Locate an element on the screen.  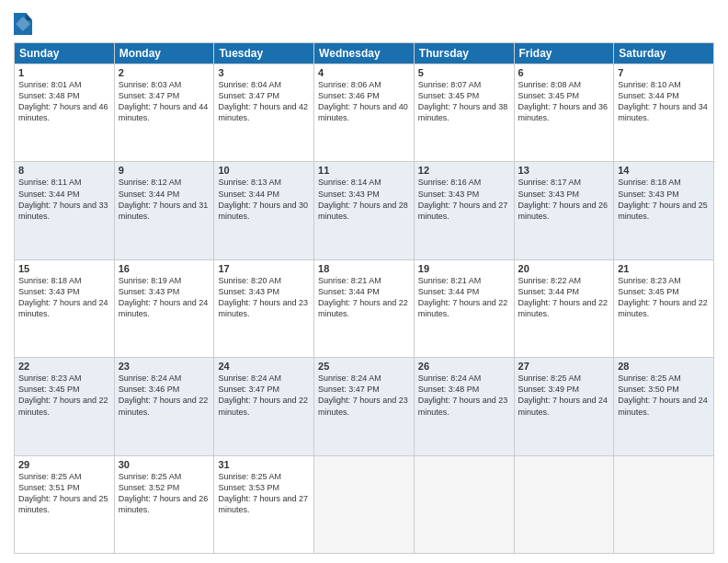
day-number: 4 is located at coordinates (364, 73).